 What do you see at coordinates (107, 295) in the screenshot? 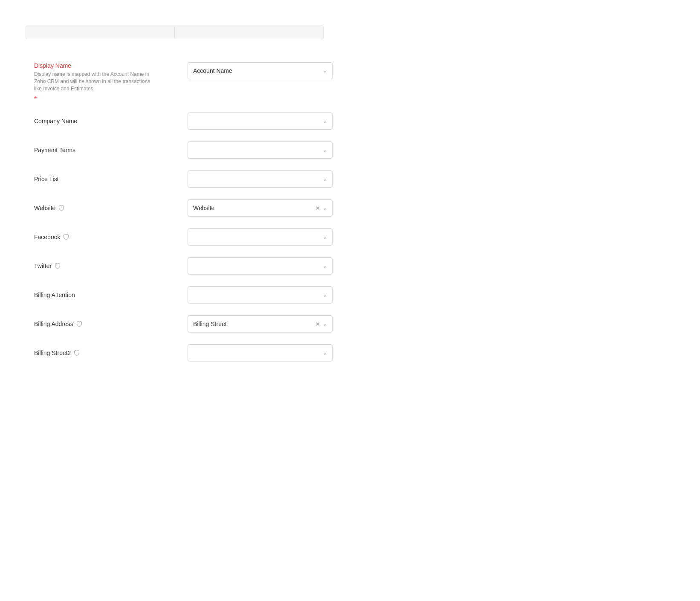
I see `label-container-billing_attention: Billing Attention` at bounding box center [107, 295].